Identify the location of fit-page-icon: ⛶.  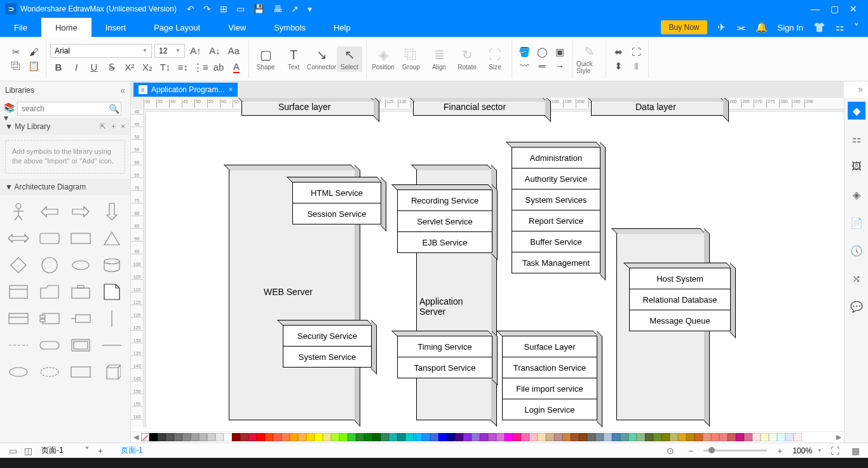
(835, 451).